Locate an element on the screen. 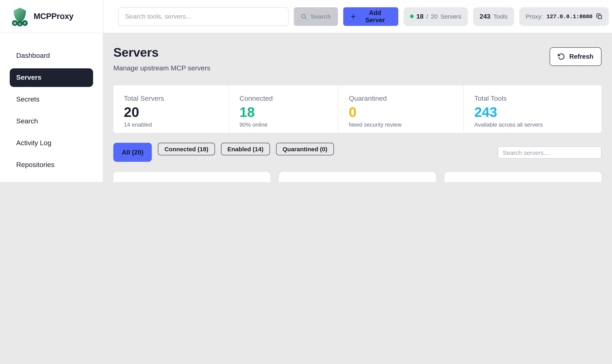  sidebar-item-secrets: Secrets is located at coordinates (52, 100).